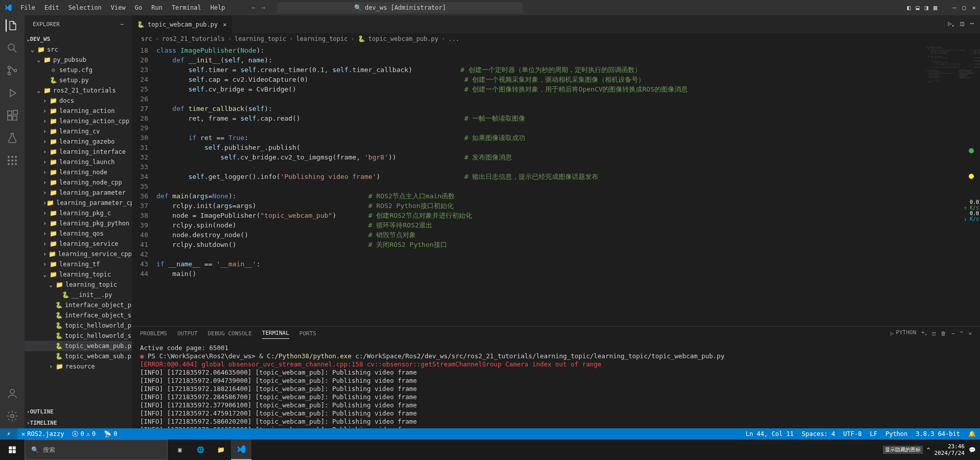  What do you see at coordinates (52, 8) in the screenshot?
I see `menu-edit: Edit` at bounding box center [52, 8].